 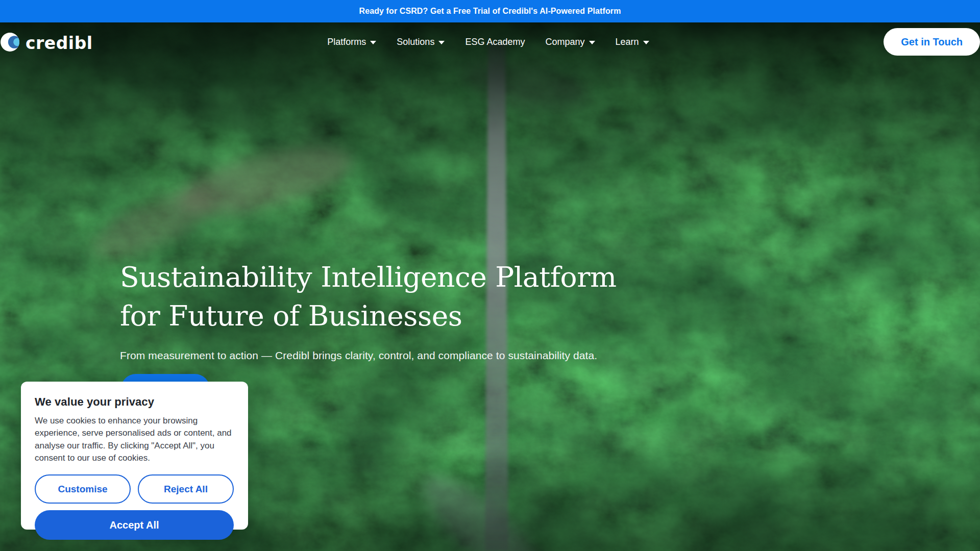 What do you see at coordinates (135, 456) in the screenshot?
I see `cookie-consent-dialog: We value your privacy We use cookies to …` at bounding box center [135, 456].